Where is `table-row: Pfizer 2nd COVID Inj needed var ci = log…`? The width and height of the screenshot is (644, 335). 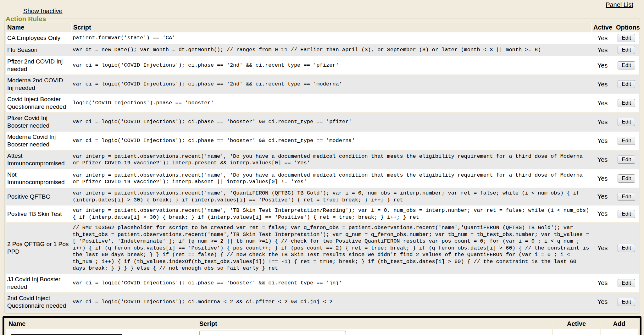 table-row: Pfizer 2nd COVID Inj needed var ci = log… is located at coordinates (322, 65).